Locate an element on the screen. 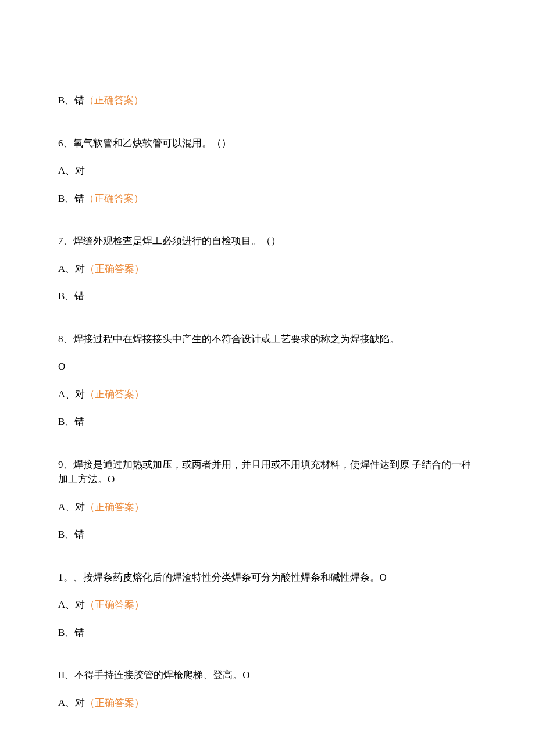  option-a-q10: A、对（正确答案） is located at coordinates (268, 605).